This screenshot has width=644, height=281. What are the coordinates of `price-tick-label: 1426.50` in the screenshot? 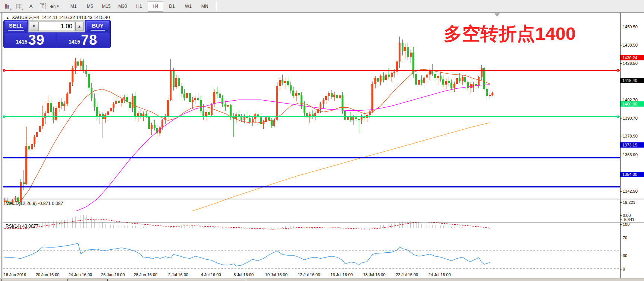 It's located at (630, 63).